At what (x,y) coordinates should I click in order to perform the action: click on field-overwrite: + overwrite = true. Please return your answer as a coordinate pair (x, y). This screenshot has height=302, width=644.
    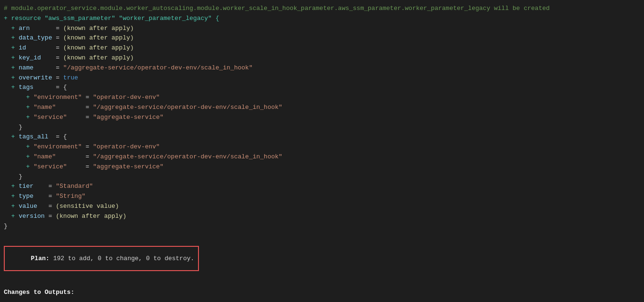
    Looking at the image, I should click on (322, 78).